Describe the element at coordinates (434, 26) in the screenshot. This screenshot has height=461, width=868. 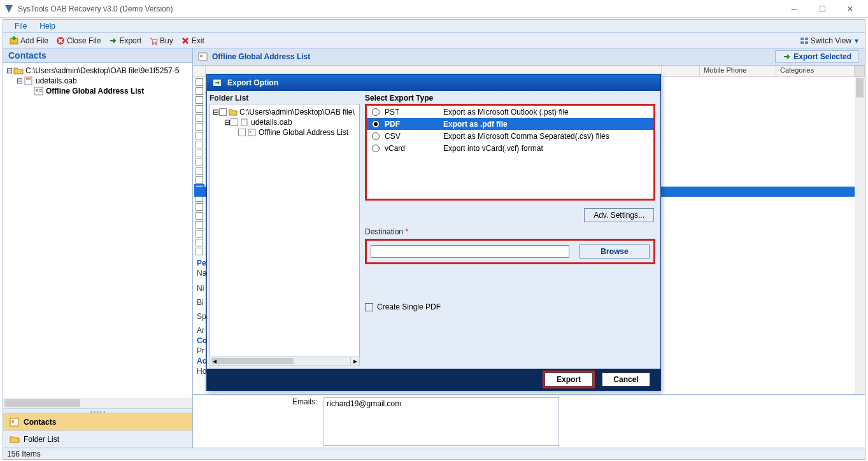
I see `menubar: File Help` at that location.